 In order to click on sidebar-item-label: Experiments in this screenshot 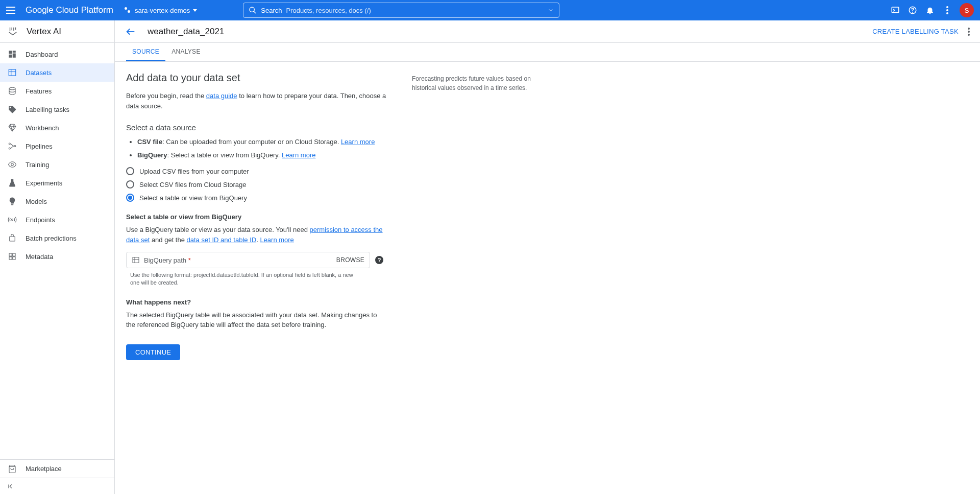, I will do `click(44, 183)`.